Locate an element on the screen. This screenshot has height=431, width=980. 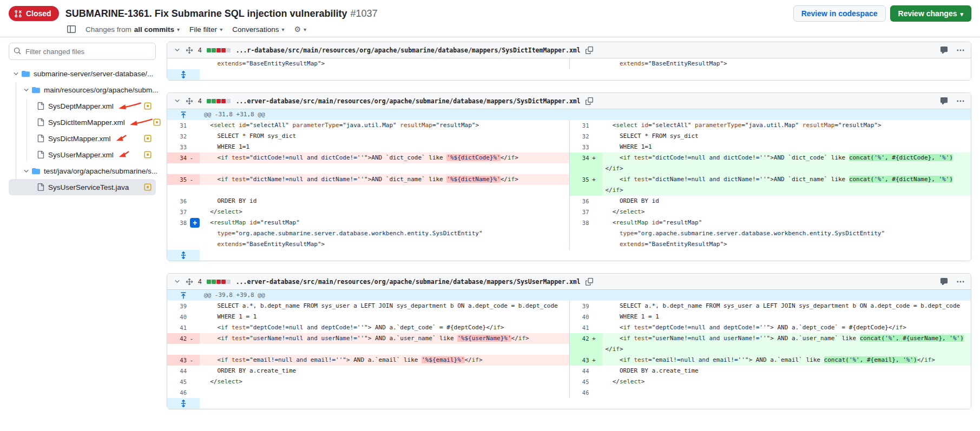
line-number-gutter: 43+ is located at coordinates (586, 360).